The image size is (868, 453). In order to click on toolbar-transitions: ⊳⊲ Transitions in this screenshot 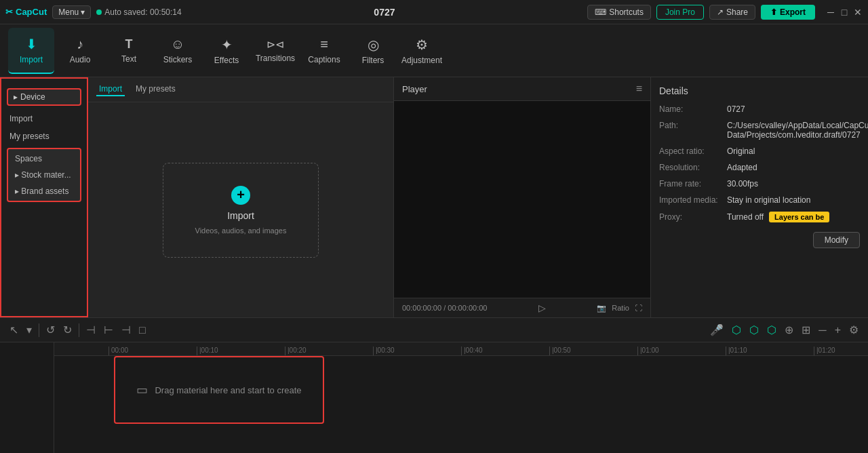, I will do `click(275, 51)`.